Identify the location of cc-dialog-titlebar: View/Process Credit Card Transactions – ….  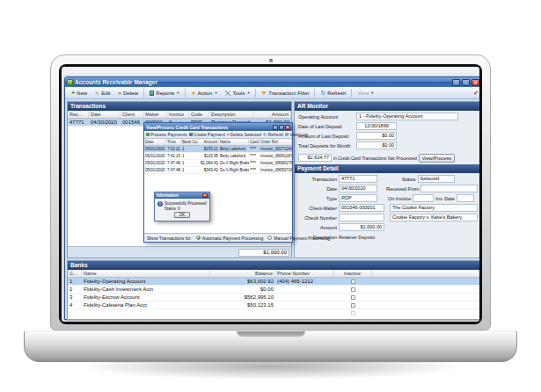
(218, 127).